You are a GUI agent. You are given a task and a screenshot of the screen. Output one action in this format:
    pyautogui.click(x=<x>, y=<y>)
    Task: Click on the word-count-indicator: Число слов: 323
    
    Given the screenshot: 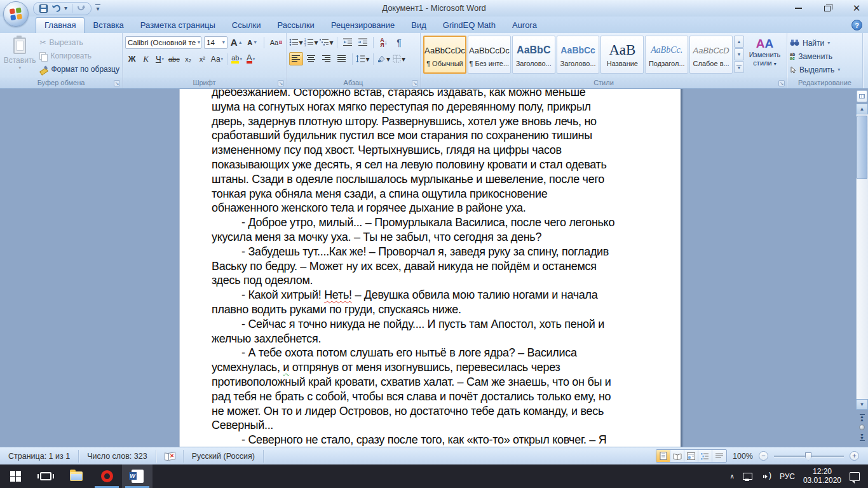 What is the action you would take?
    pyautogui.click(x=118, y=456)
    